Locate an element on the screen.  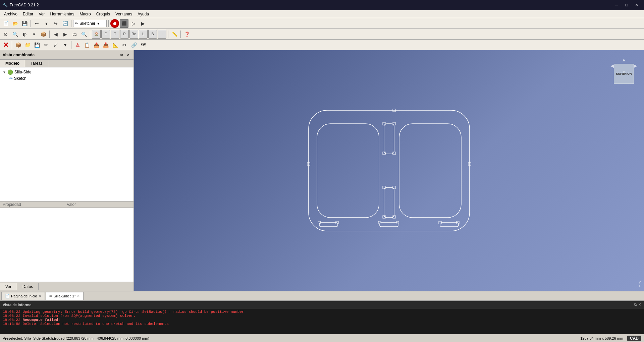
nav-right-arrow: ▶ is located at coordinates (635, 66).